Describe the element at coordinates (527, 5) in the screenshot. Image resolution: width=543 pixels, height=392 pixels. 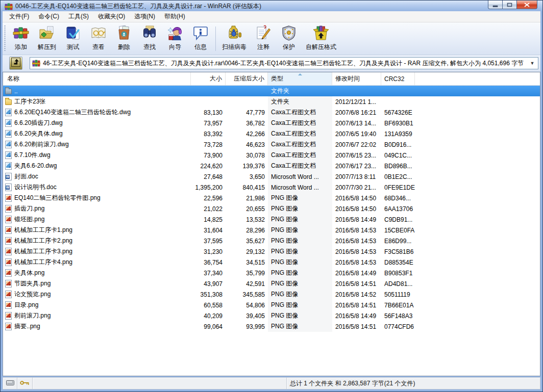
I see `close-button` at that location.